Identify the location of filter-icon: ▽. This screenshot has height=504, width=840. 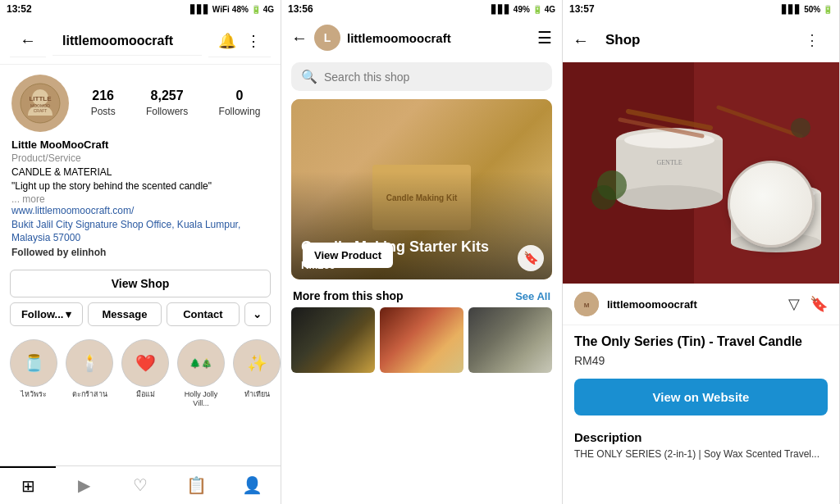
(794, 304).